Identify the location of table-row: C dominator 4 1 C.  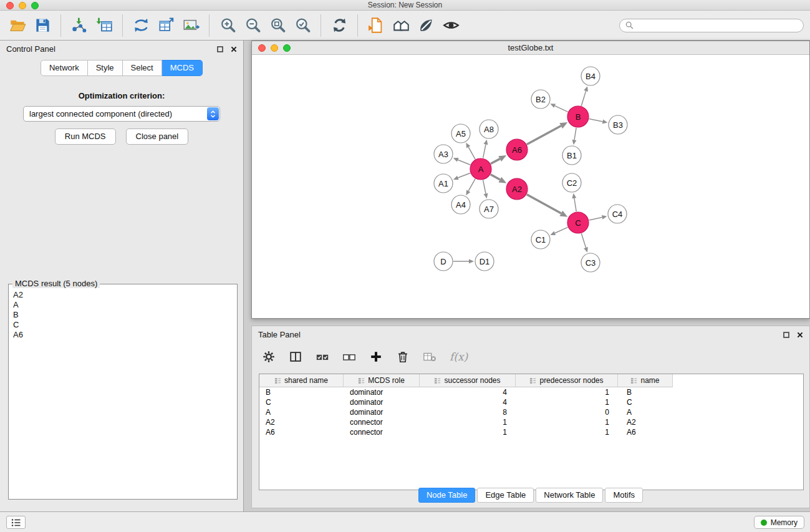
(531, 402).